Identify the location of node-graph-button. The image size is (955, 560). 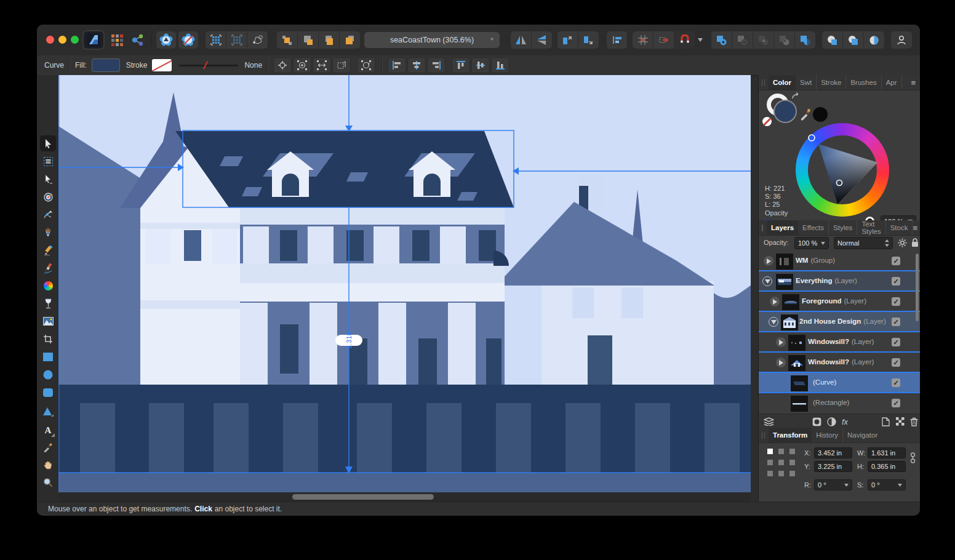
(138, 40).